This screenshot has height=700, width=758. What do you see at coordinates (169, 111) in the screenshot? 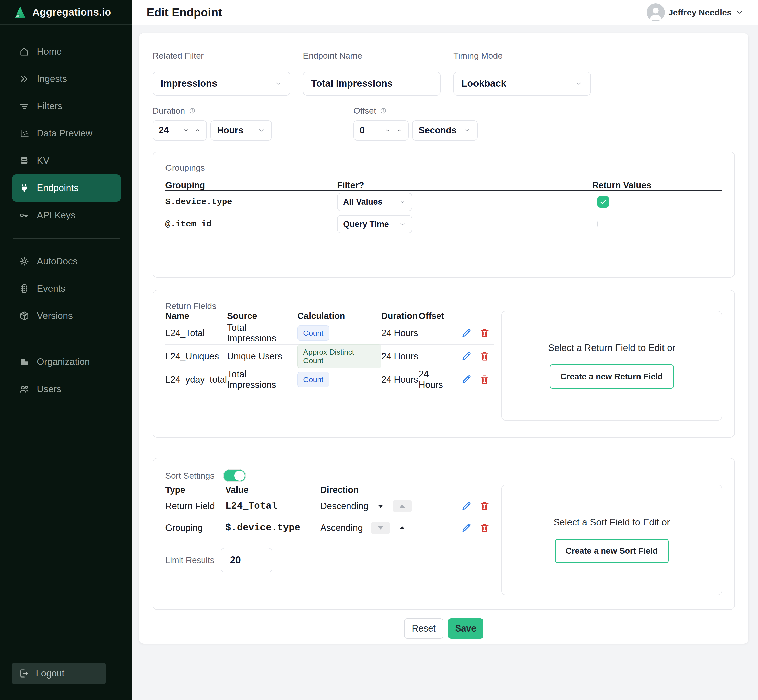
I see `duration-label: Duration` at bounding box center [169, 111].